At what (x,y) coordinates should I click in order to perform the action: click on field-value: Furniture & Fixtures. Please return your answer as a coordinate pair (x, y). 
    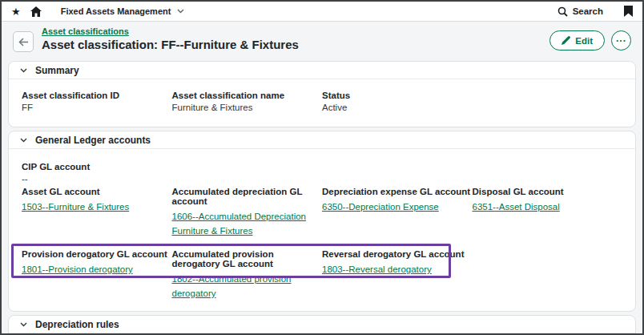
    Looking at the image, I should click on (248, 107).